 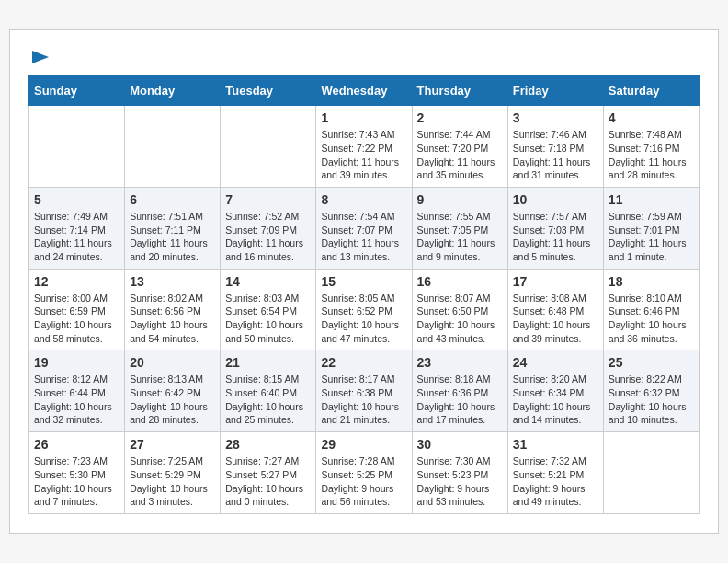 What do you see at coordinates (173, 444) in the screenshot?
I see `day-number: 27` at bounding box center [173, 444].